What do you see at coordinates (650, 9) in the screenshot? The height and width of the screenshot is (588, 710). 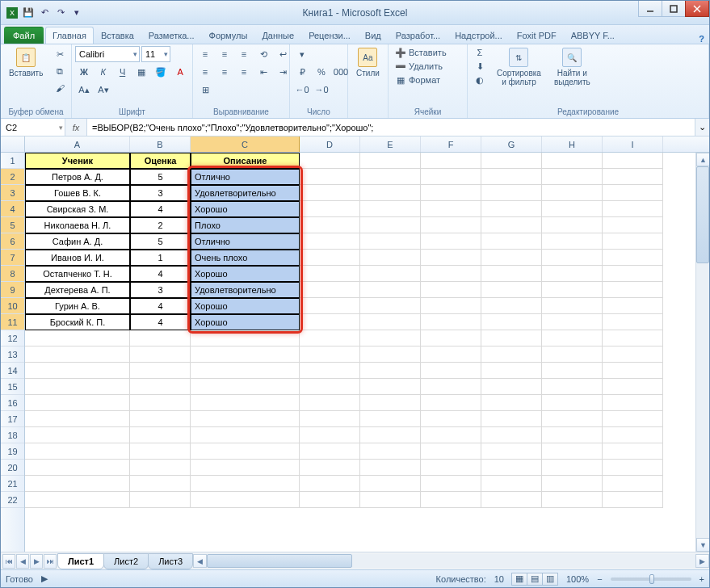 I see `minimize-button` at bounding box center [650, 9].